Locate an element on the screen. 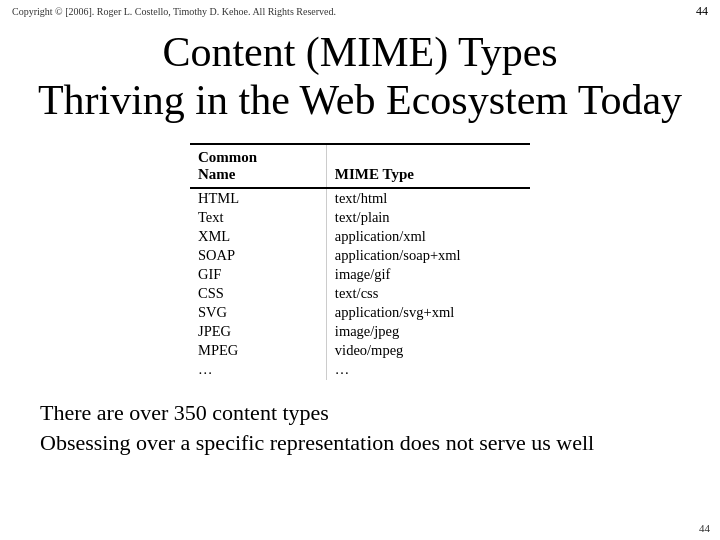 The image size is (720, 540). table-row: CSStext/css is located at coordinates (360, 294).